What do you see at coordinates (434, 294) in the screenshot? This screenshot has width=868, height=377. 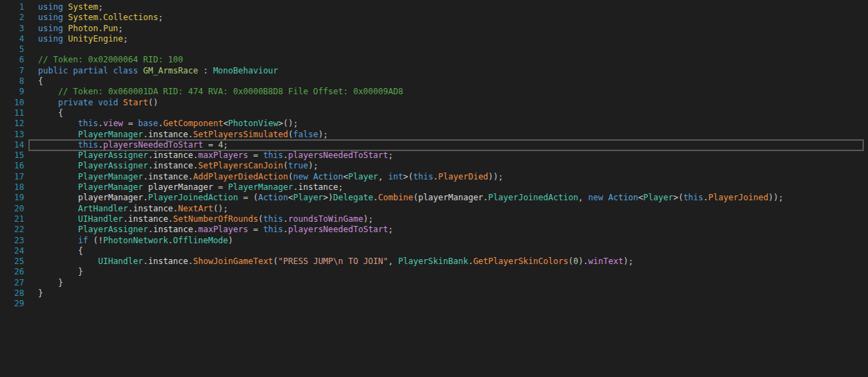 I see `code-line: 28}` at bounding box center [434, 294].